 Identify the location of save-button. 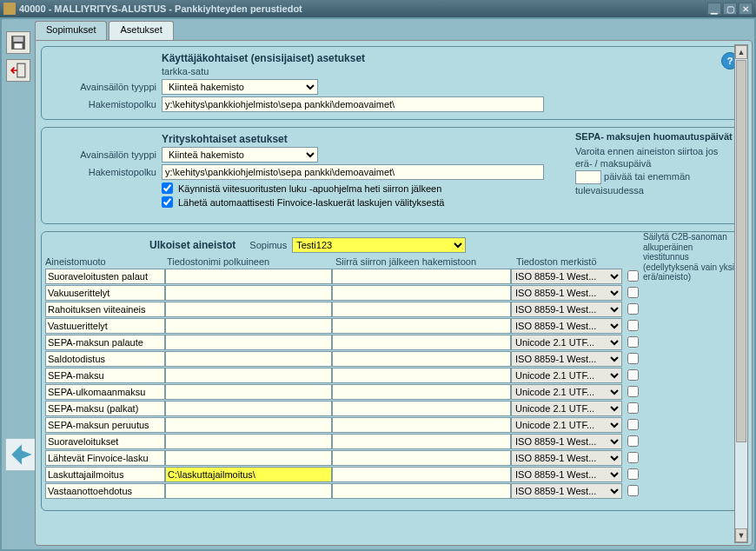
(18, 43).